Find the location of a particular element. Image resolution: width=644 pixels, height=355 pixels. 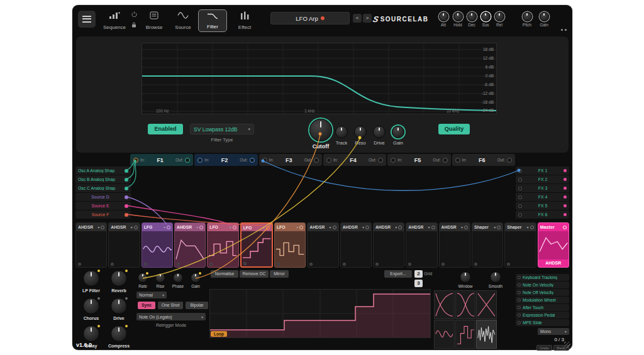

tab-filter: Filter is located at coordinates (213, 21).